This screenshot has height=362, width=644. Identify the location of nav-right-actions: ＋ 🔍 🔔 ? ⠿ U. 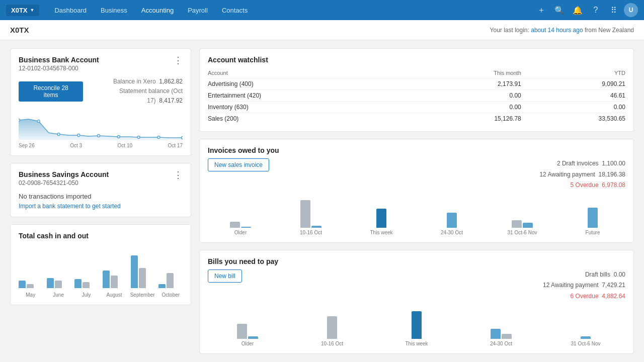
(586, 10).